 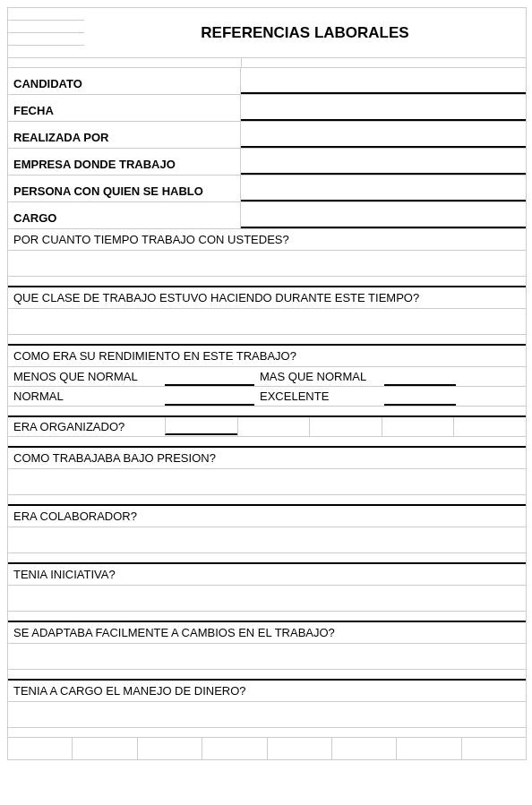 I want to click on question-colaborador: ERA COLABORADOR?, so click(x=267, y=517).